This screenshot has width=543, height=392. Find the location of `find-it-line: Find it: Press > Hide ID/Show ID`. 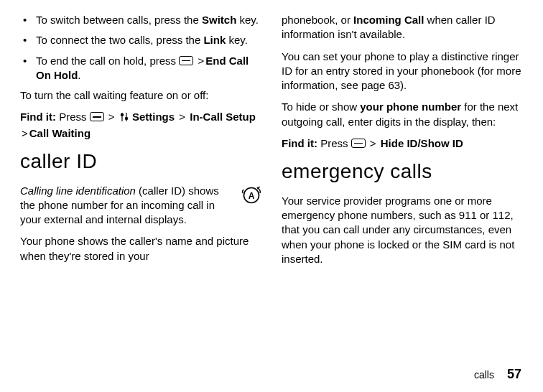

find-it-line: Find it: Press > Hide ID/Show ID is located at coordinates (402, 144).